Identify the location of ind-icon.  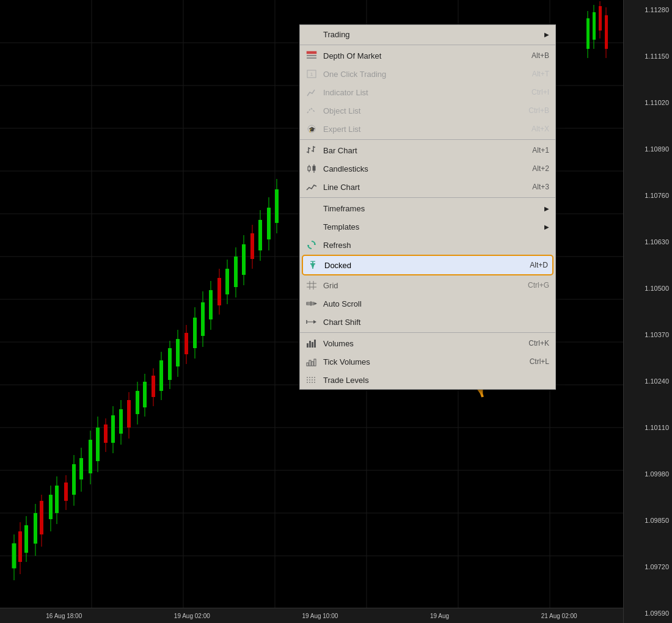
(312, 92).